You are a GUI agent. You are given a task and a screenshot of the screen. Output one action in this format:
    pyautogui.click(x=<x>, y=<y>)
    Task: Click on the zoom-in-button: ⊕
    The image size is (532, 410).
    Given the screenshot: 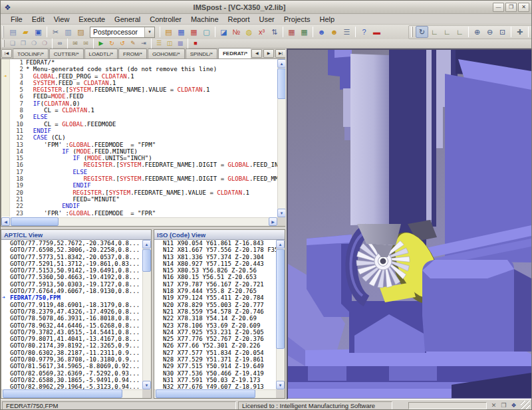 What is the action you would take?
    pyautogui.click(x=477, y=32)
    